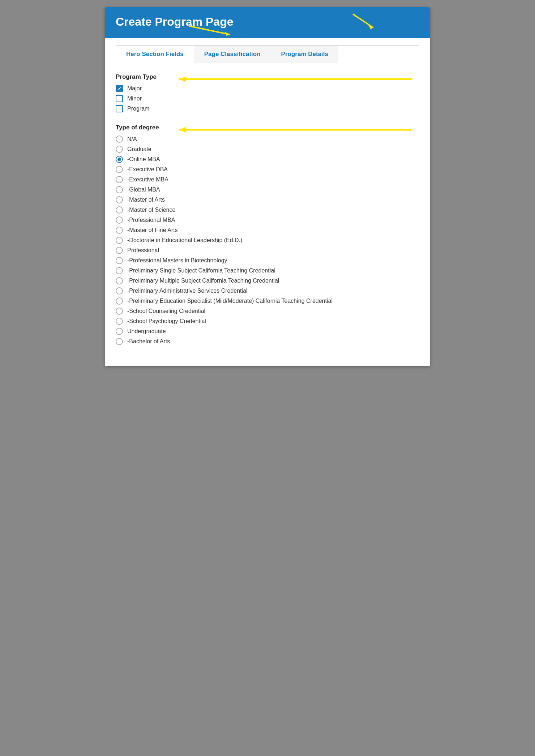  I want to click on checkbox-major: Major, so click(268, 89).